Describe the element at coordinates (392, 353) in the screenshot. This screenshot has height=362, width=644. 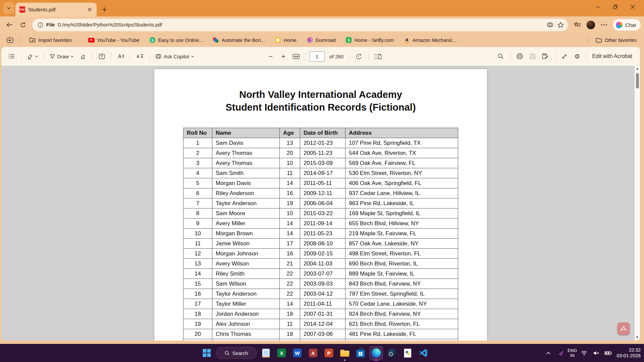
I see `steam-app-button` at that location.